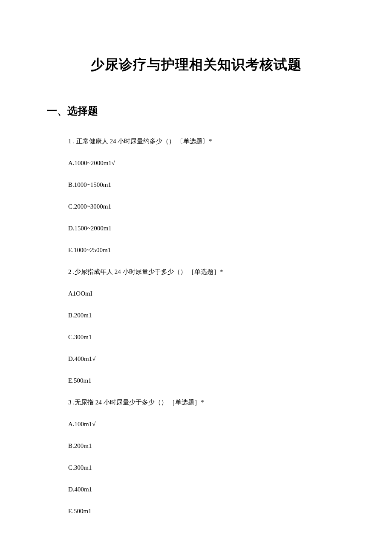 The width and height of the screenshot is (392, 555). What do you see at coordinates (207, 490) in the screenshot?
I see `option-item: D.400m1` at bounding box center [207, 490].